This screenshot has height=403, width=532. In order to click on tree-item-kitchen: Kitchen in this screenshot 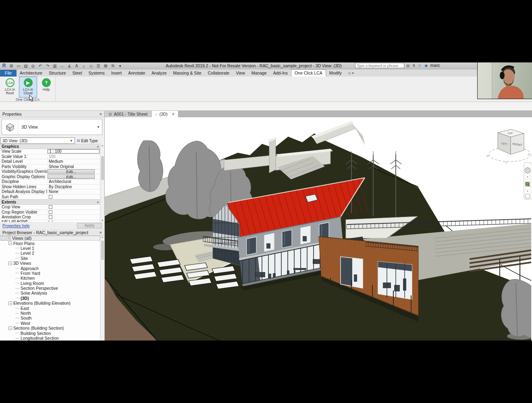, I will do `click(50, 278)`.